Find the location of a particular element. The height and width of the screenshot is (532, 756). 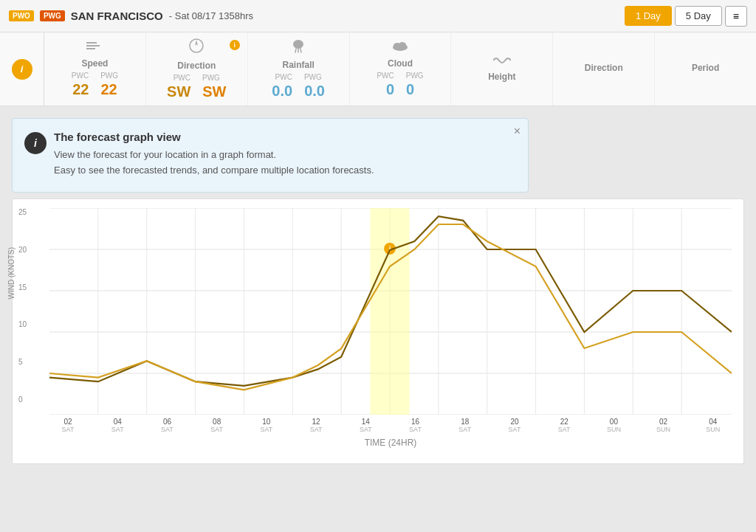

logo-pwo: PWO is located at coordinates (21, 16).